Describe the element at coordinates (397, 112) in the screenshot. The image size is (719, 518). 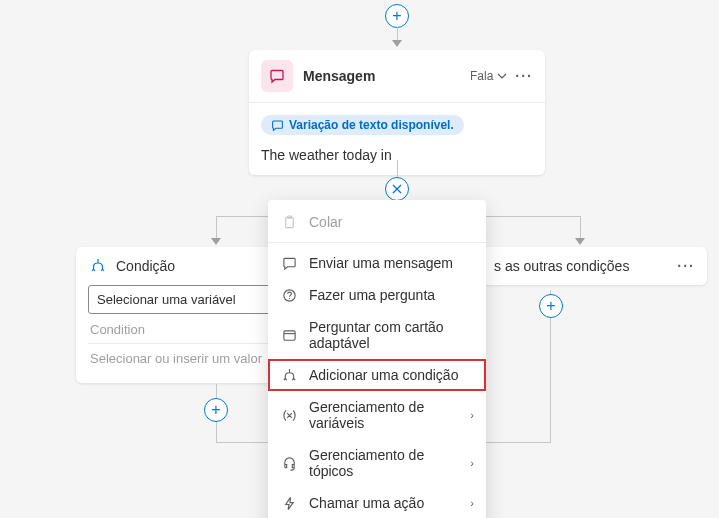
I see `message-node-card: Mensagem Fala ··· Variação de texto disp…` at that location.